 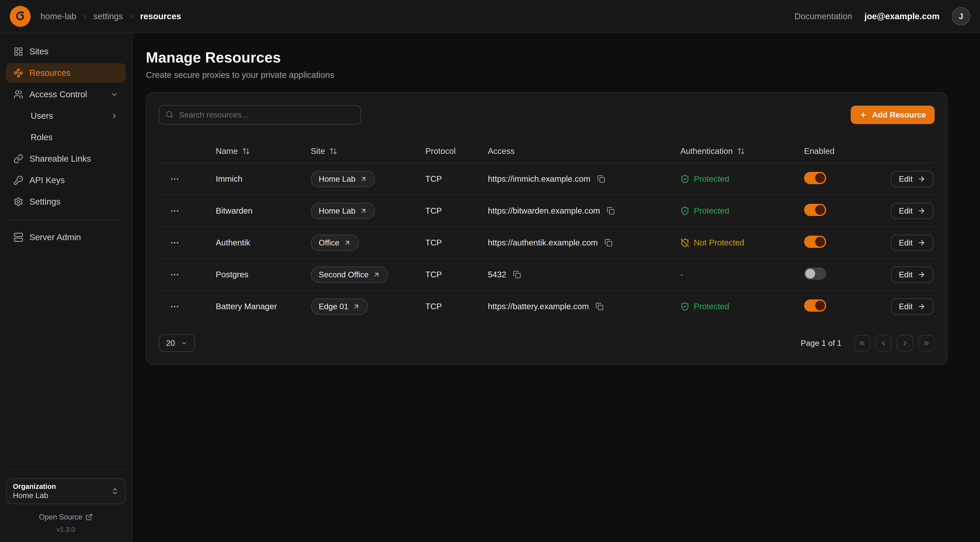 I want to click on sidebar-item-resources: Resources, so click(x=66, y=73).